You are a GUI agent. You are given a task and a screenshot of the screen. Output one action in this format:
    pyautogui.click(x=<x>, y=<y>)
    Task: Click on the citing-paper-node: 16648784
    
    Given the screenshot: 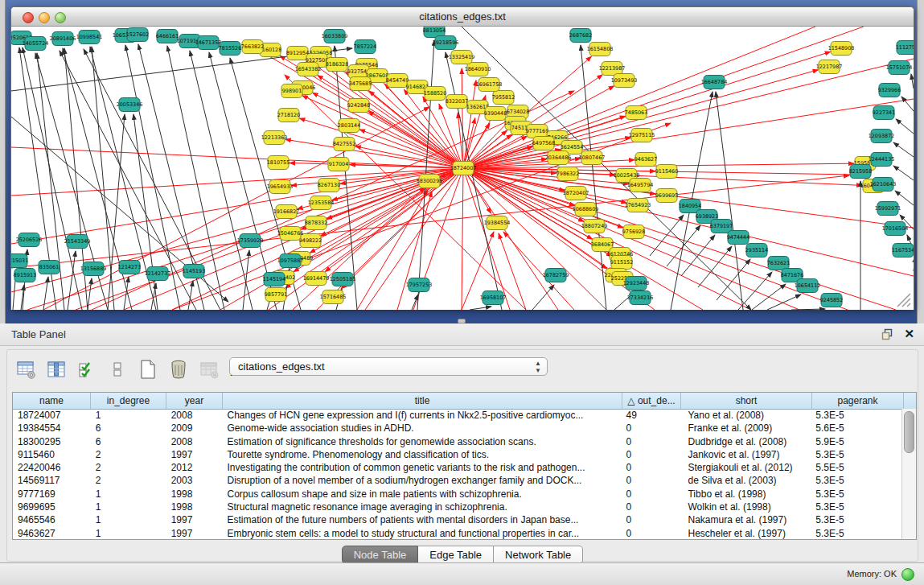 What is the action you would take?
    pyautogui.click(x=714, y=82)
    